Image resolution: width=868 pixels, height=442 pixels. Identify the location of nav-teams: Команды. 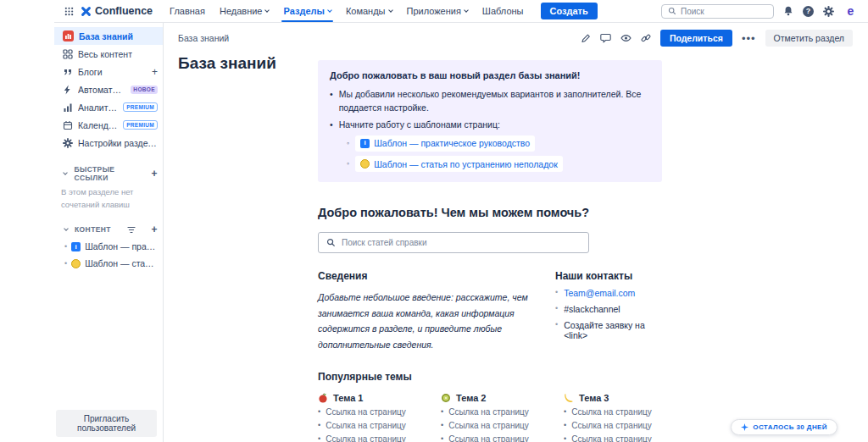
(370, 11).